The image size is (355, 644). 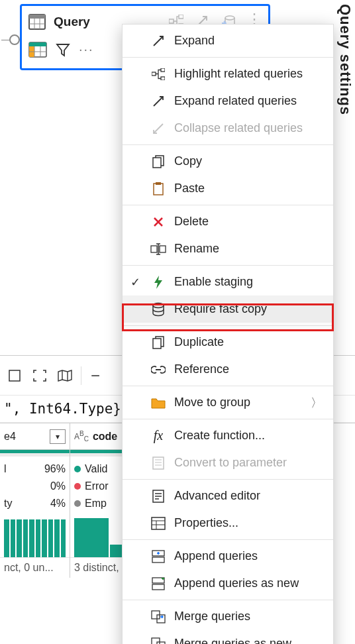 What do you see at coordinates (34, 453) in the screenshot?
I see `quality-bar` at bounding box center [34, 453].